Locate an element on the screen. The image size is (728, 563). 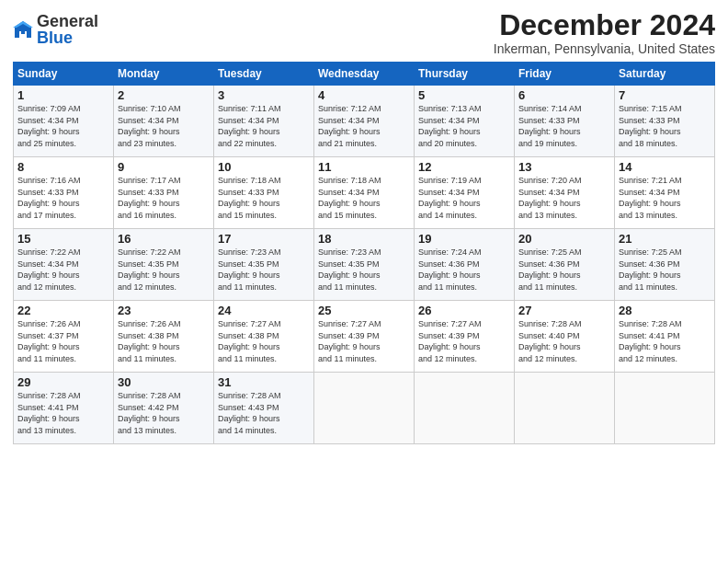
day-number: 3 is located at coordinates (264, 96).